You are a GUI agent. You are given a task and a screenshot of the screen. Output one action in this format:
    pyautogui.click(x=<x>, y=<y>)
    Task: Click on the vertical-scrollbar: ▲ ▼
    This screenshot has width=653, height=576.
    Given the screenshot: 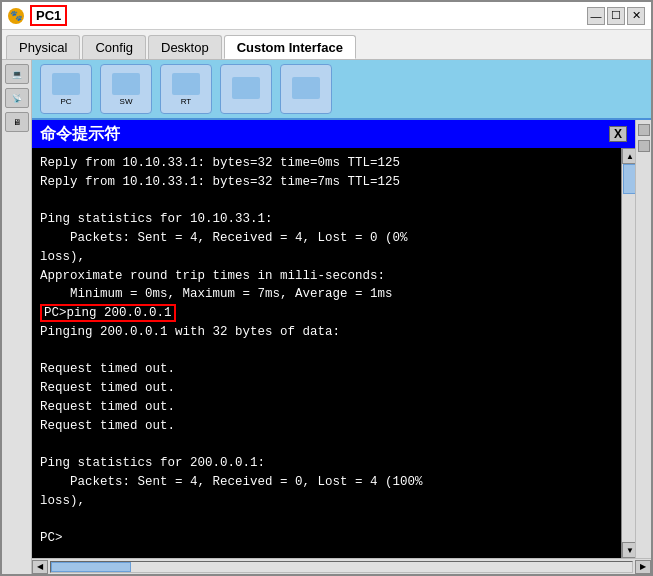 What is the action you would take?
    pyautogui.click(x=628, y=353)
    